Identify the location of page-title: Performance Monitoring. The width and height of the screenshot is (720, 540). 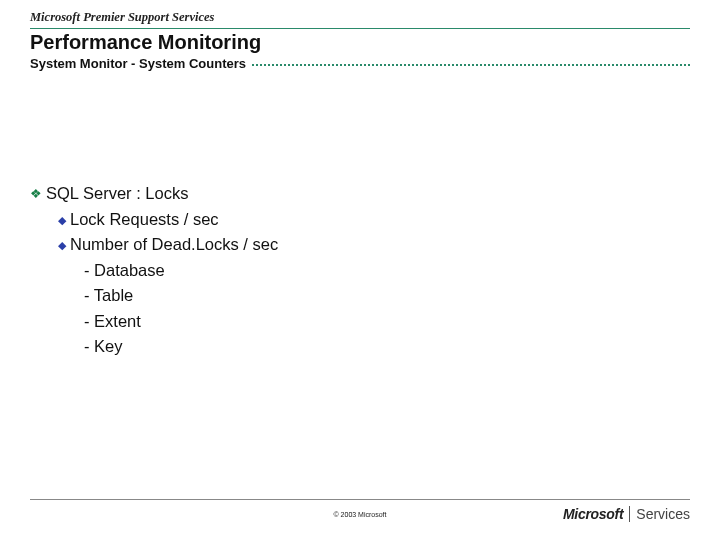
(360, 42).